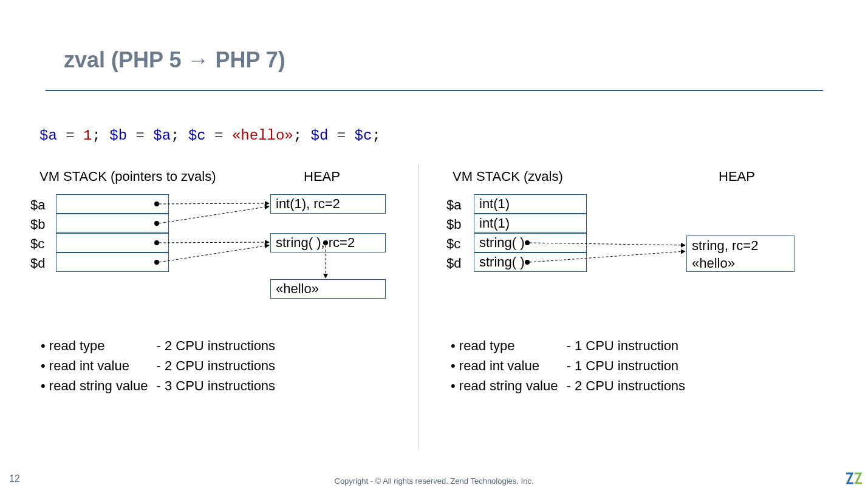 The height and width of the screenshot is (488, 868). I want to click on right-heap-line1: string, rc=2, so click(740, 246).